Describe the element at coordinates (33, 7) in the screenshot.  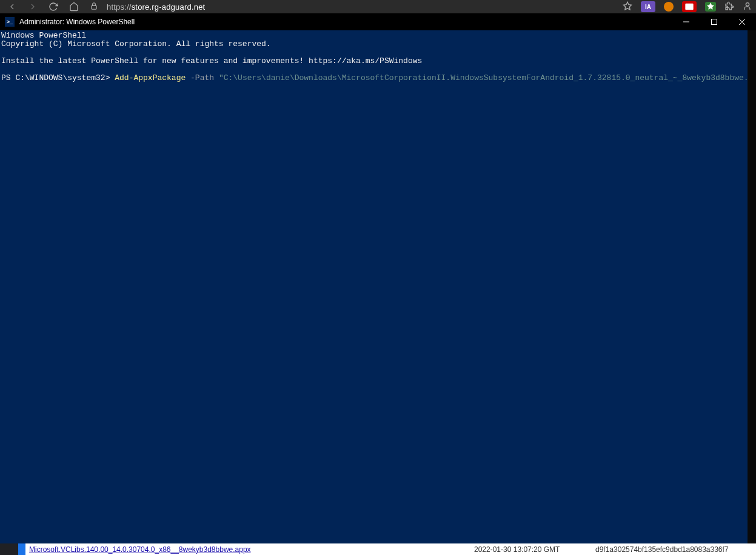
I see `forward-icon` at that location.